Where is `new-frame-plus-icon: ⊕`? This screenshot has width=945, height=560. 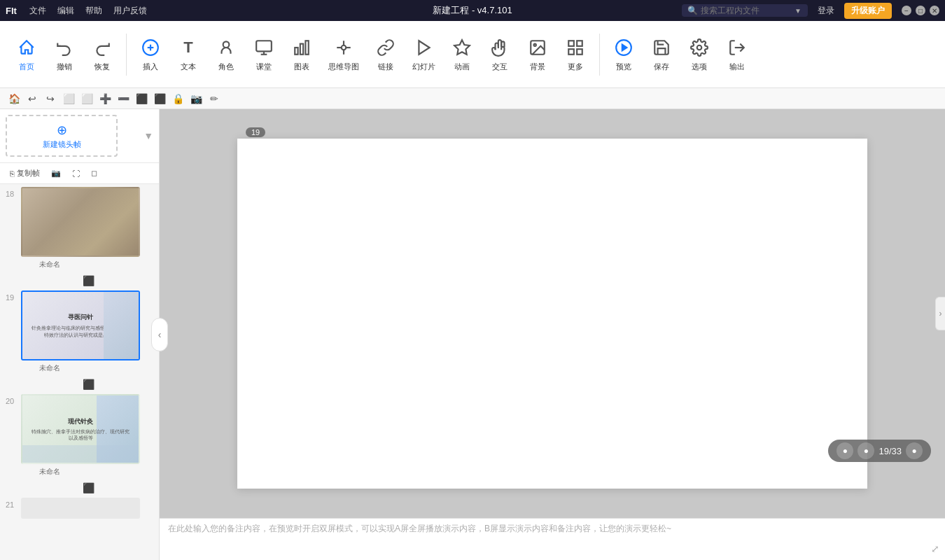 new-frame-plus-icon: ⊕ is located at coordinates (62, 130).